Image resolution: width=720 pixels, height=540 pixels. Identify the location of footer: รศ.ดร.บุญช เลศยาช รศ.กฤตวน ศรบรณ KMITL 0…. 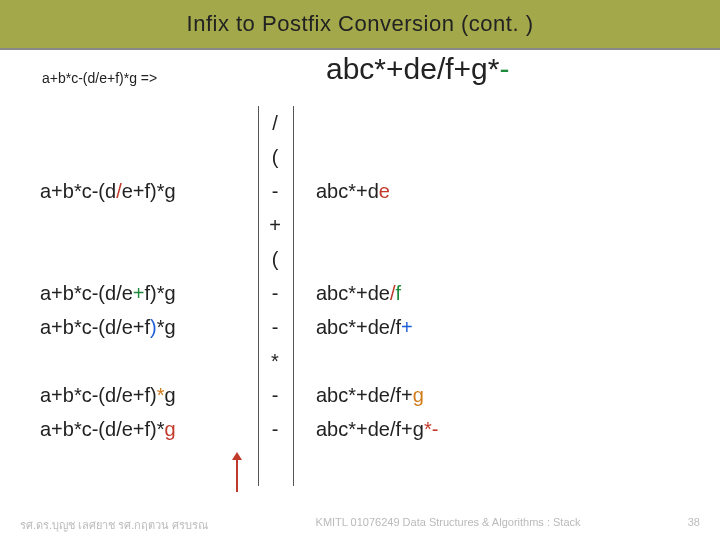
(360, 525).